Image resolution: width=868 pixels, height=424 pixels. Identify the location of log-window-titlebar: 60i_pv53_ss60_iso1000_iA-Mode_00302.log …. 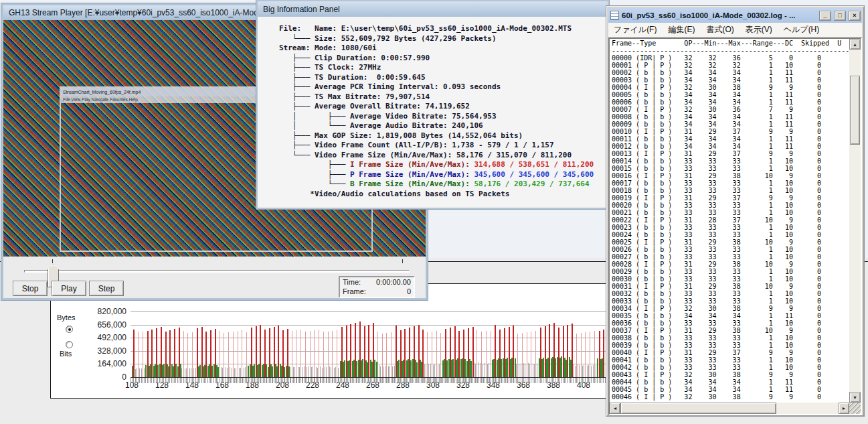
(735, 15).